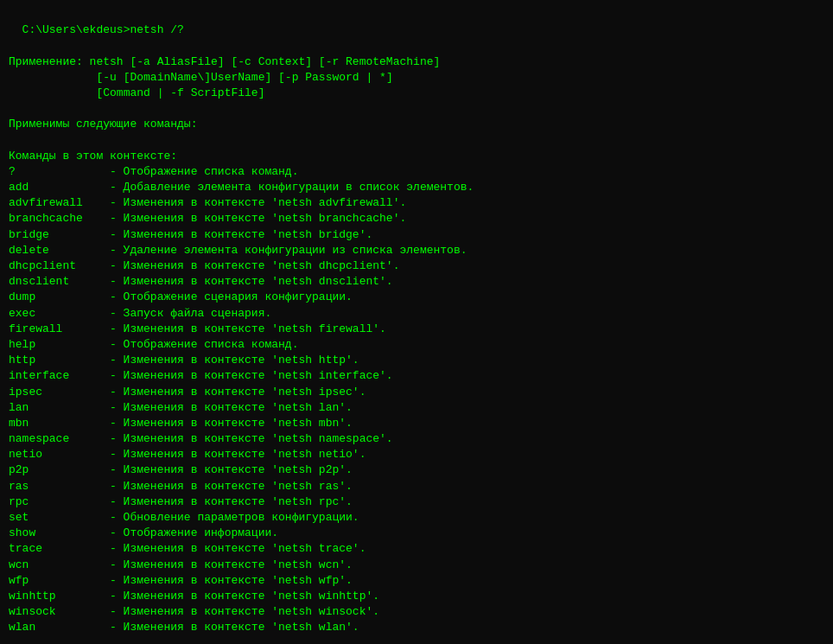 The width and height of the screenshot is (833, 644). I want to click on terminal-output: C:\Users\ekdeus>netsh /?, so click(416, 22).